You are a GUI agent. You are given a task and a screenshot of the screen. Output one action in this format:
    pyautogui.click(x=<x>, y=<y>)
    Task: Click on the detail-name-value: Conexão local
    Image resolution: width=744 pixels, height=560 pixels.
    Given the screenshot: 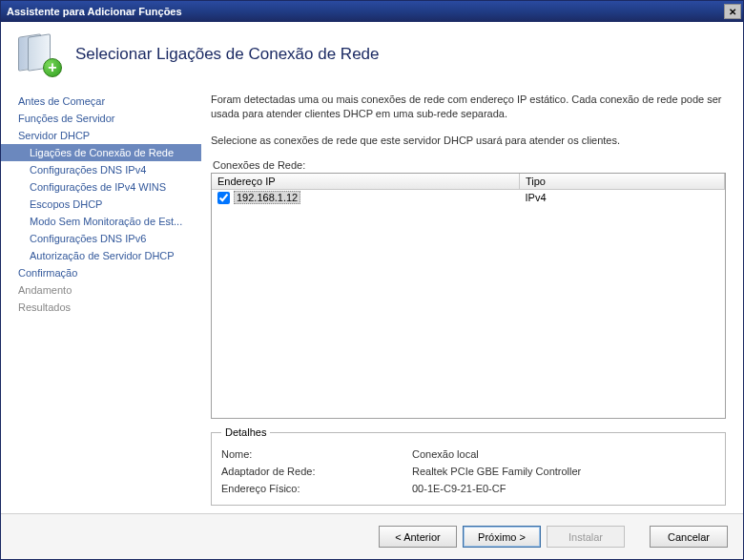 What is the action you would take?
    pyautogui.click(x=445, y=454)
    